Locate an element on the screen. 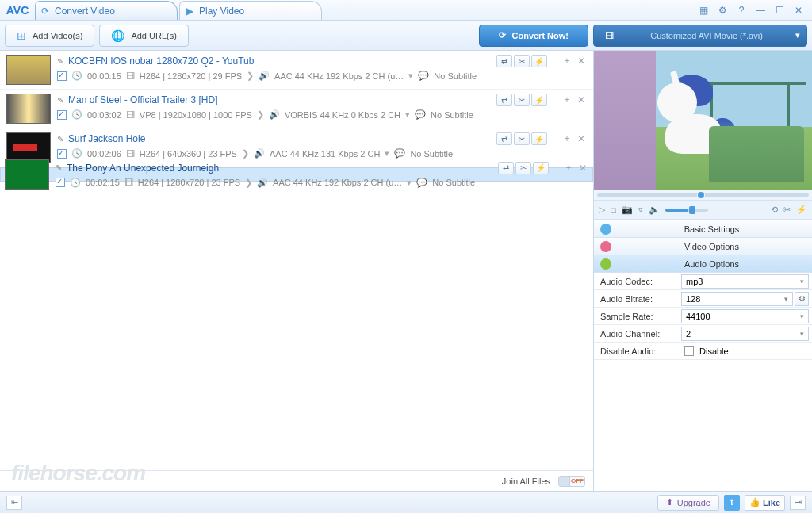 The height and width of the screenshot is (513, 812). chevron-down-icon: ▾ is located at coordinates (798, 35).